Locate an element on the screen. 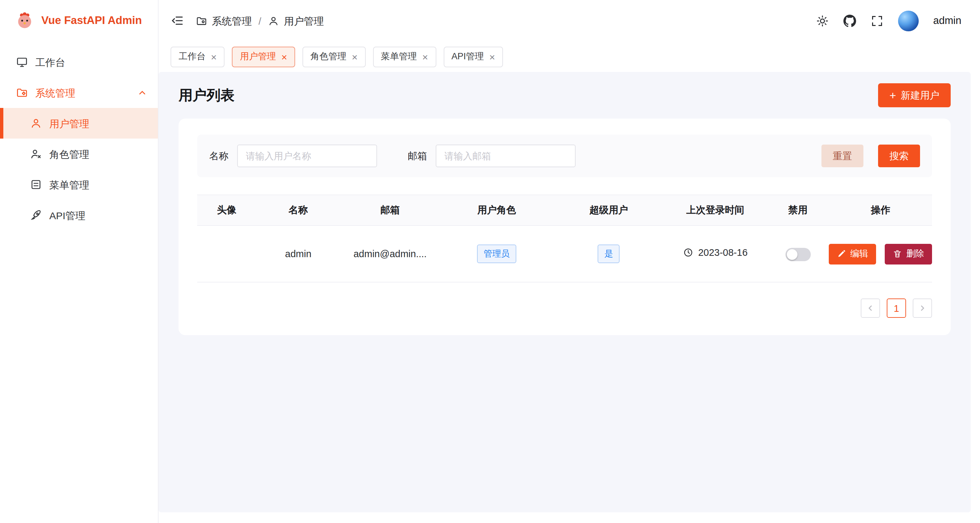 This screenshot has height=523, width=980. sidebar-item-label: 菜单管理 is located at coordinates (69, 185).